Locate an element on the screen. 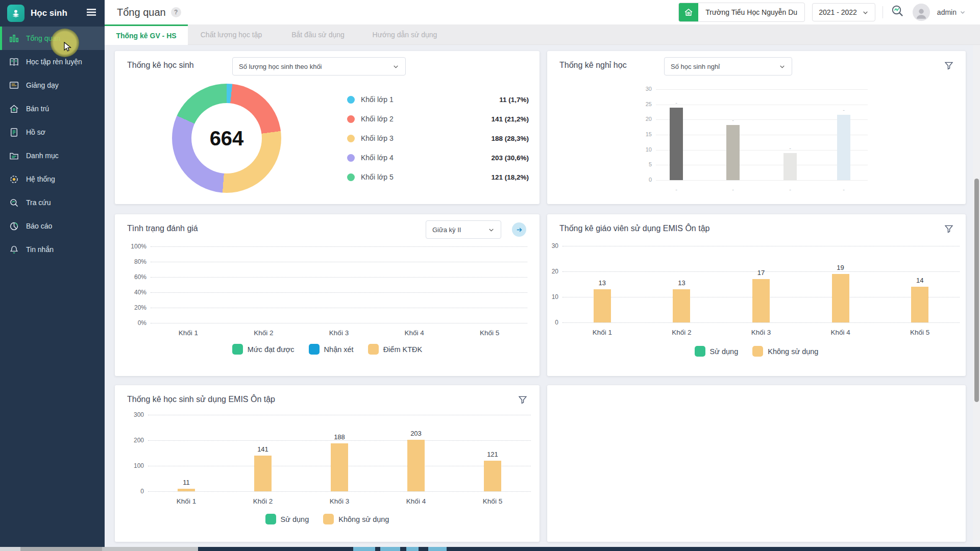 This screenshot has height=551, width=980. app-logo-icon is located at coordinates (16, 13).